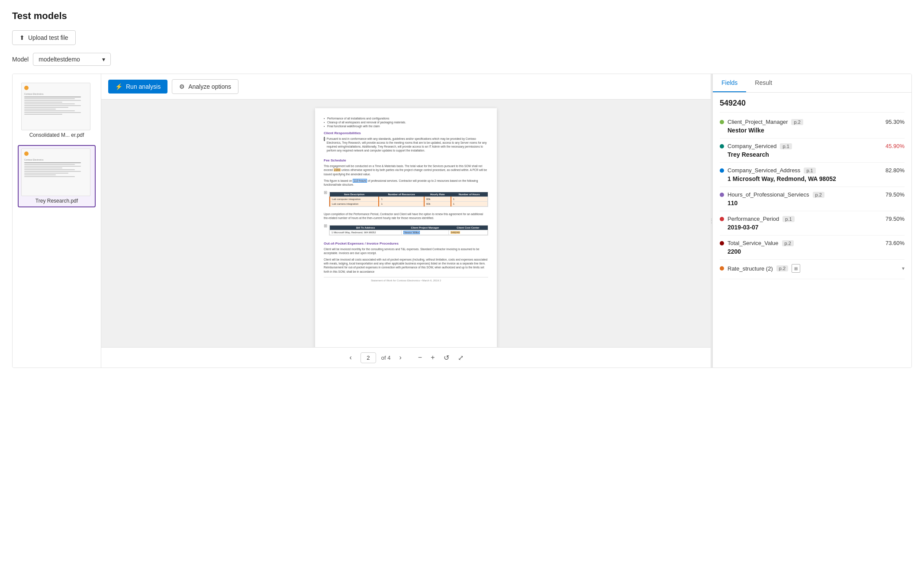 The width and height of the screenshot is (924, 574). I want to click on current-page: 2, so click(368, 358).